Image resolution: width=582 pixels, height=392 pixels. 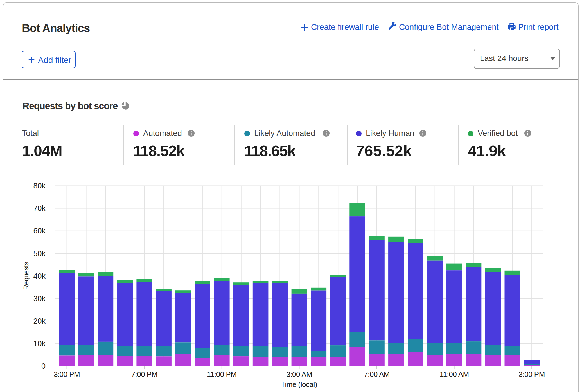 What do you see at coordinates (39, 208) in the screenshot?
I see `svg-text: 70k` at bounding box center [39, 208].